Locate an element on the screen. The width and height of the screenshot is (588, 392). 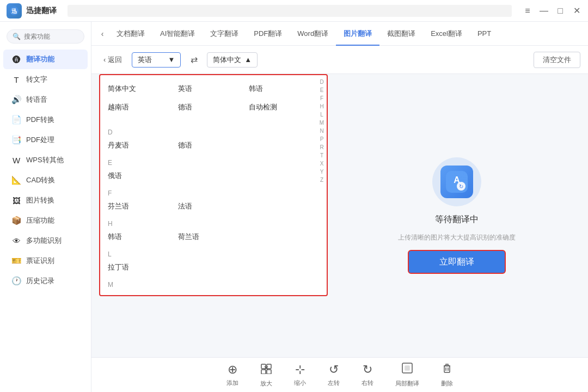
tab-prev-button: ‹ is located at coordinates (102, 34).